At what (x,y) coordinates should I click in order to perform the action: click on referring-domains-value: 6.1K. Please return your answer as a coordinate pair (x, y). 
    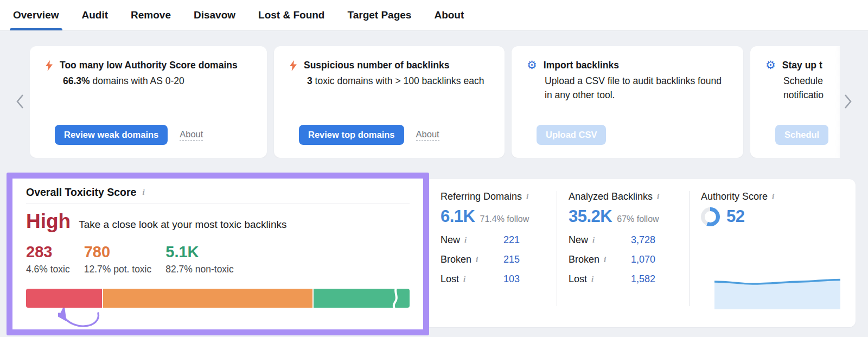
    Looking at the image, I should click on (458, 217).